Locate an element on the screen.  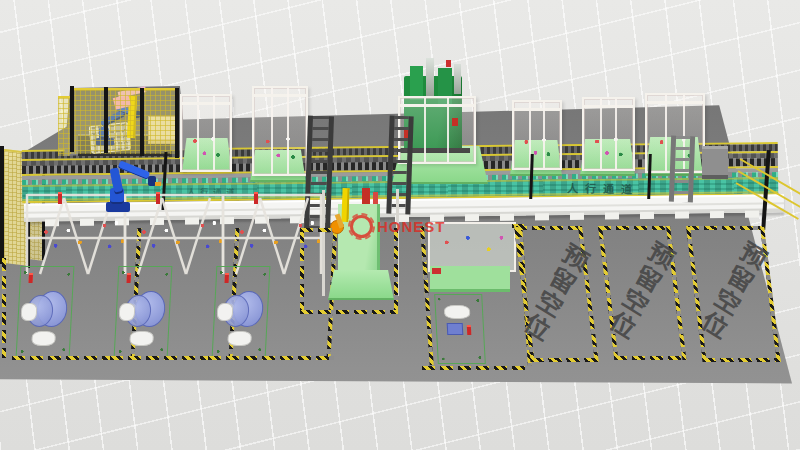
press-red-cap is located at coordinates (448, 64).